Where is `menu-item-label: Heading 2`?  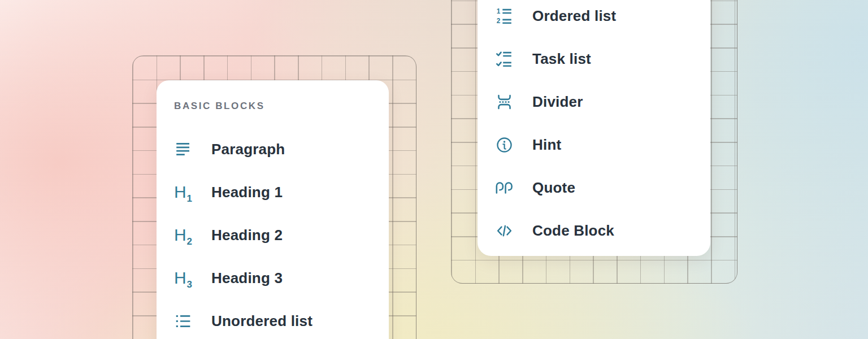
menu-item-label: Heading 2 is located at coordinates (247, 235).